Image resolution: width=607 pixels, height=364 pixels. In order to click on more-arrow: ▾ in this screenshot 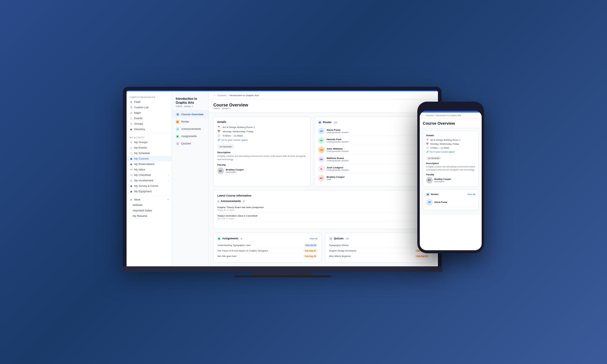, I will do `click(168, 200)`.